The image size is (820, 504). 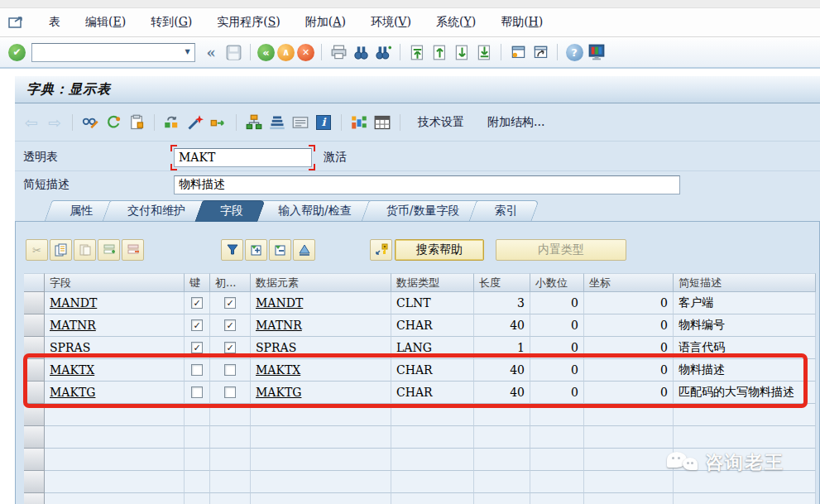 I want to click on last-page-icon, so click(x=484, y=52).